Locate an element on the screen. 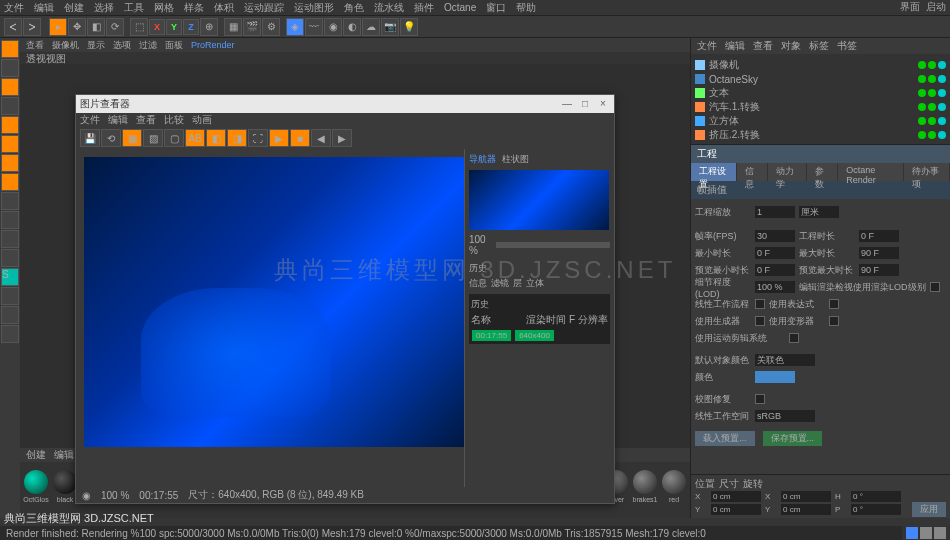  chk-lod is located at coordinates (935, 287).